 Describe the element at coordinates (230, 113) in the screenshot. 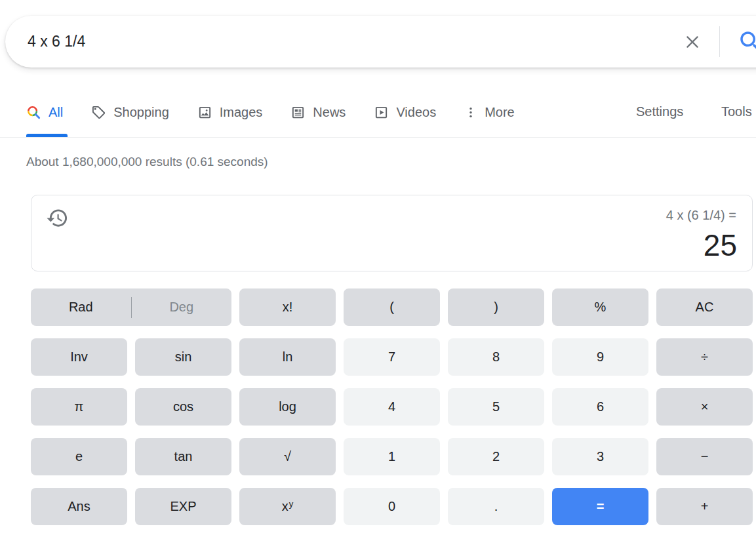

I see `tab-images: Images` at that location.